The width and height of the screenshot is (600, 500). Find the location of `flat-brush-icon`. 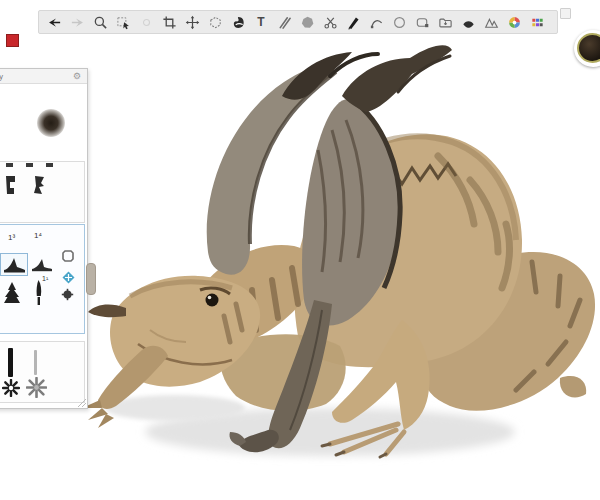

flat-brush-icon is located at coordinates (42, 264).